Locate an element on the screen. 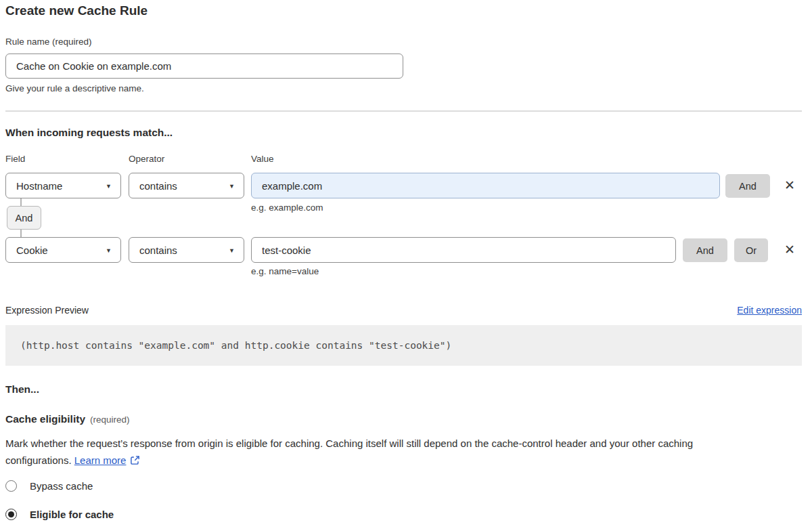 The image size is (812, 531). cache-eligibility-title: Cache eligibility is located at coordinates (45, 419).